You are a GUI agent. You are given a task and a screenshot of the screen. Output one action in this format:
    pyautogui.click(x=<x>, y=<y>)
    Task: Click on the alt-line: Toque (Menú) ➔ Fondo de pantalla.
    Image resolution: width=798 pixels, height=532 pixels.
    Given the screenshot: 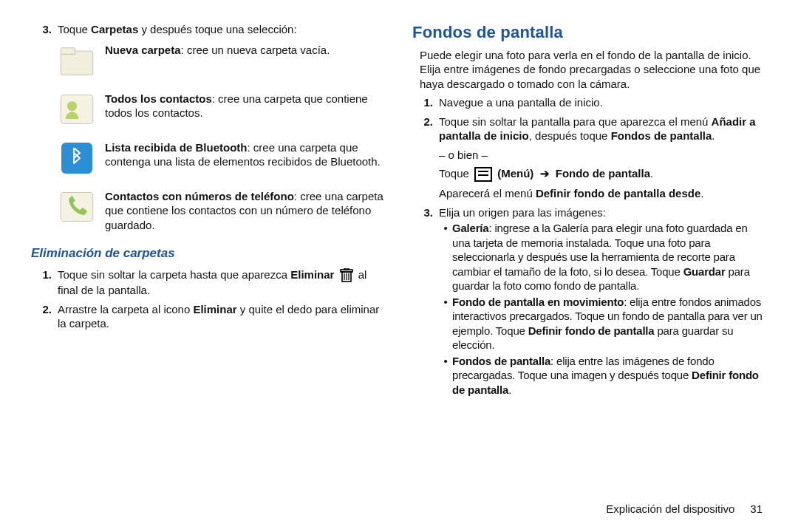 What is the action you would take?
    pyautogui.click(x=603, y=174)
    